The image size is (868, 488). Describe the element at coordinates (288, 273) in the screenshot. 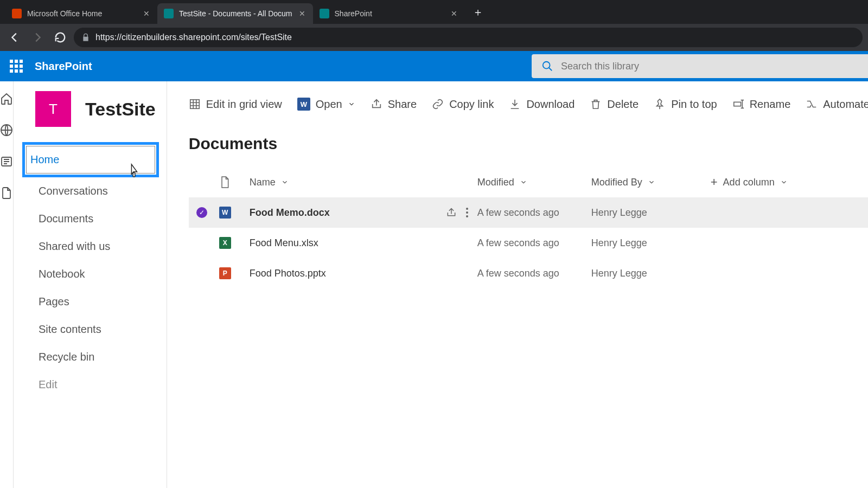

I see `file-name: Food Photos.pptx` at that location.